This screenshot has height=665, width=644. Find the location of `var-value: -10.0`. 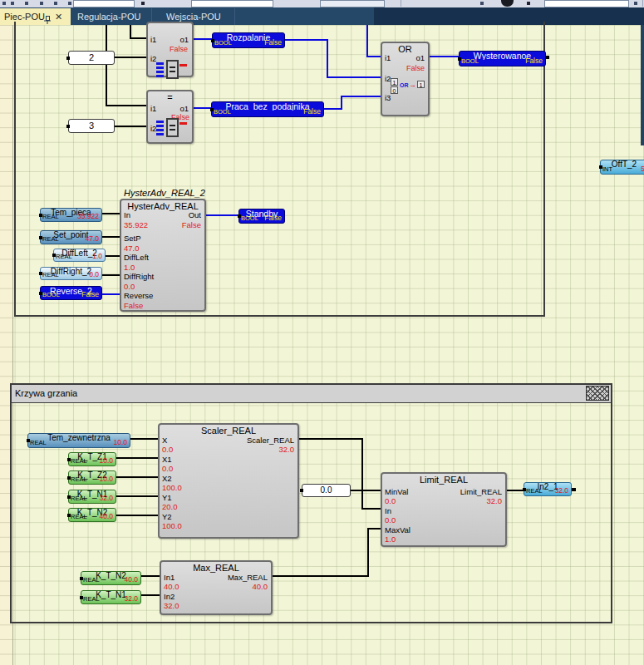

var-value: -10.0 is located at coordinates (105, 479).